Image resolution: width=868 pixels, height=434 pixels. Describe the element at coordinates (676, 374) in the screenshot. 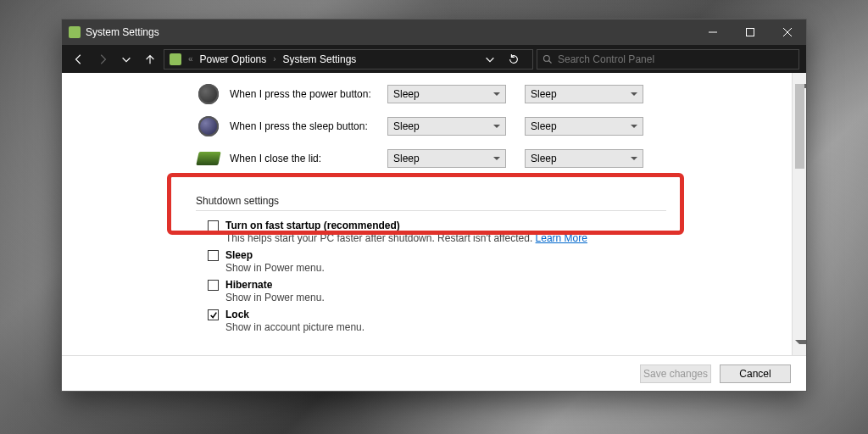

I see `save-changes-button: Save changes` at that location.